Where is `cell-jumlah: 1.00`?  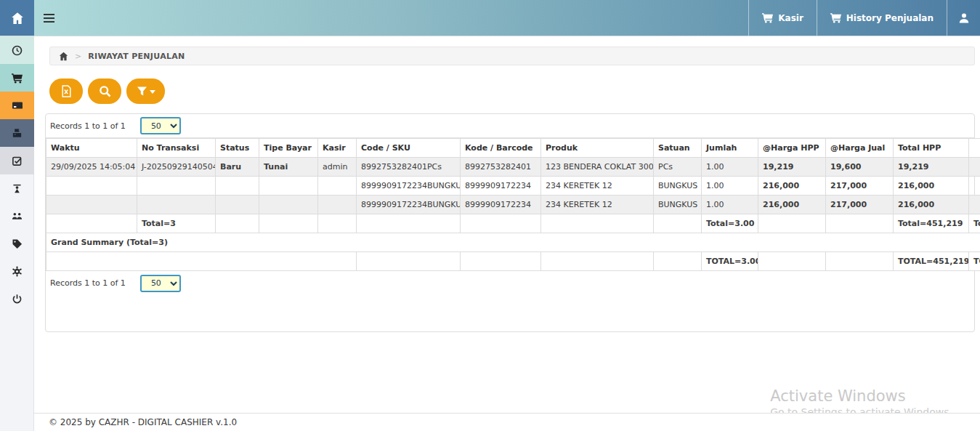 cell-jumlah: 1.00 is located at coordinates (730, 167).